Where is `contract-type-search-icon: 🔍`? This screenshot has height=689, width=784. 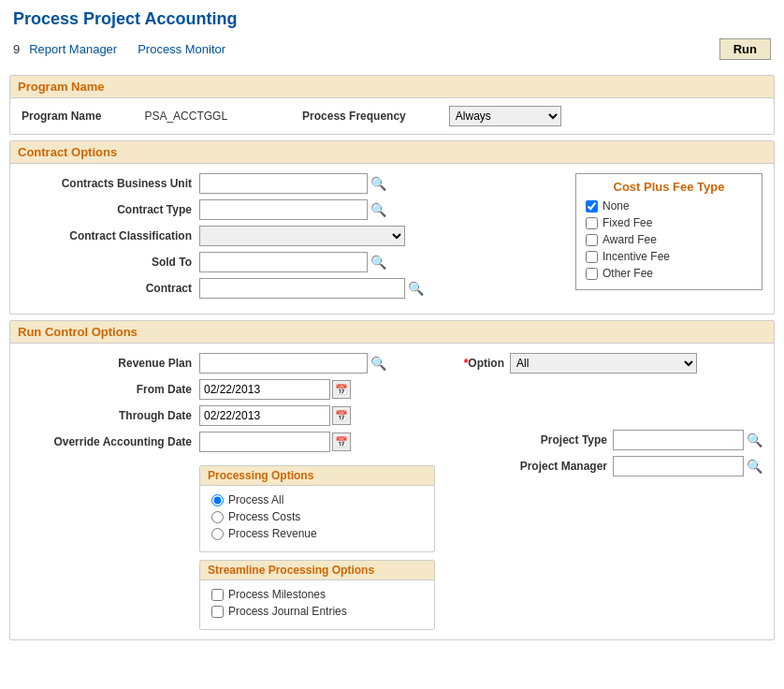 contract-type-search-icon: 🔍 is located at coordinates (378, 210).